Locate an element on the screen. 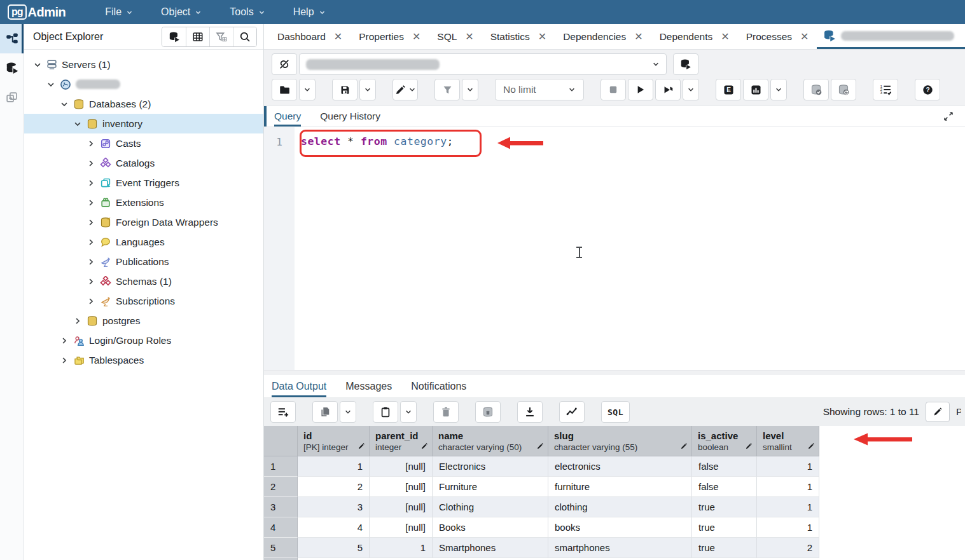  column-header-slug: slugcharacter varying (55) is located at coordinates (620, 441).